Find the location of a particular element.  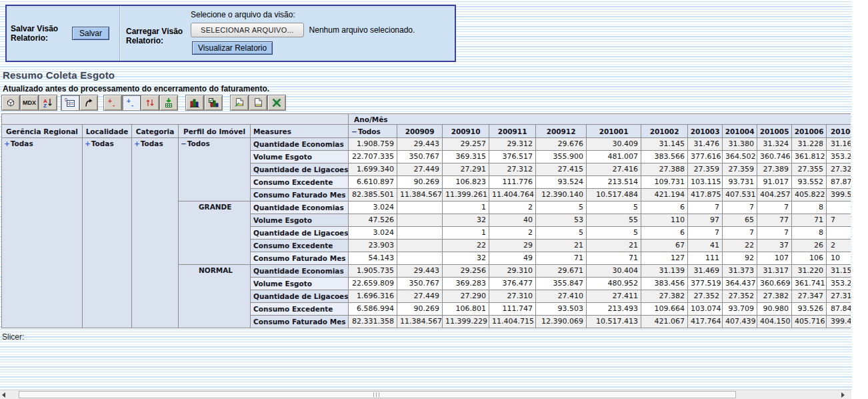

data-cell: 27.352 is located at coordinates (740, 296).